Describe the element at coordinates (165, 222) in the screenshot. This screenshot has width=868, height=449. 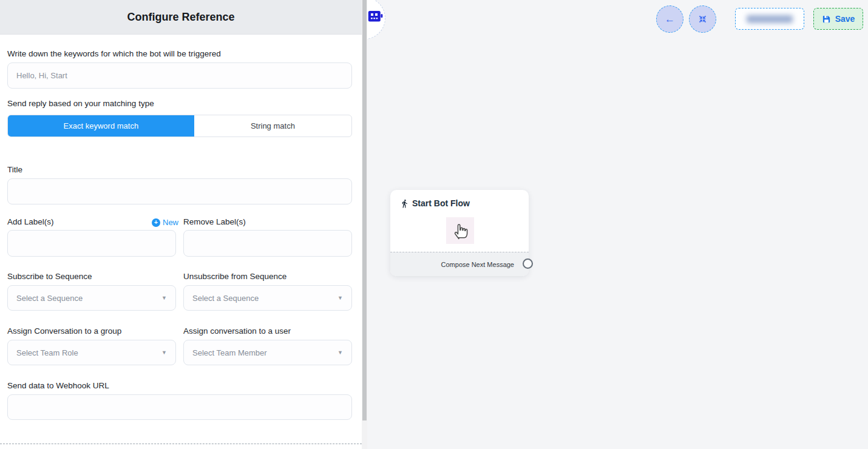
I see `new-label-link: + New` at that location.